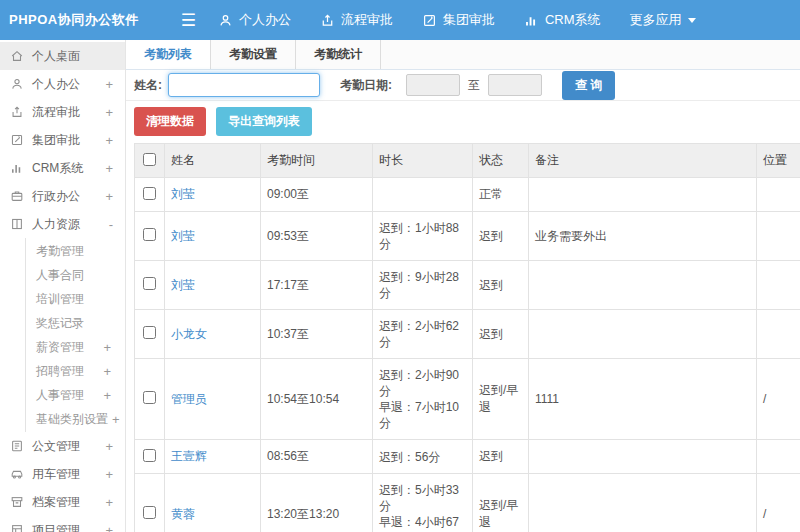  Describe the element at coordinates (588, 86) in the screenshot. I see `search-button: 查 询` at that location.